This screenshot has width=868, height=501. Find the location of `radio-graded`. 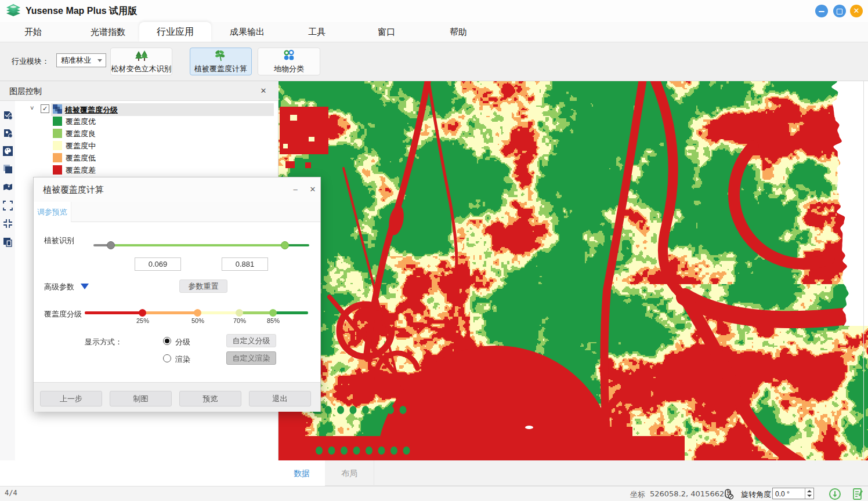

radio-graded is located at coordinates (167, 341).